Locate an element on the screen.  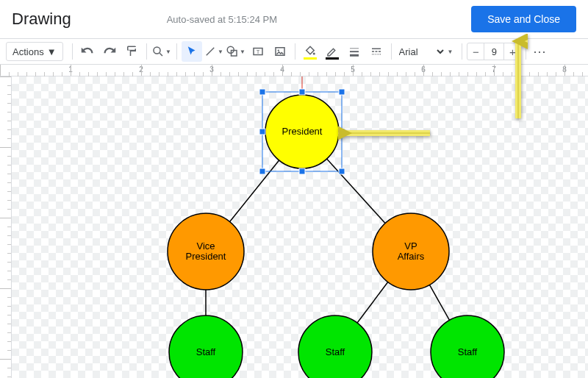
node-president: President is located at coordinates (302, 132).